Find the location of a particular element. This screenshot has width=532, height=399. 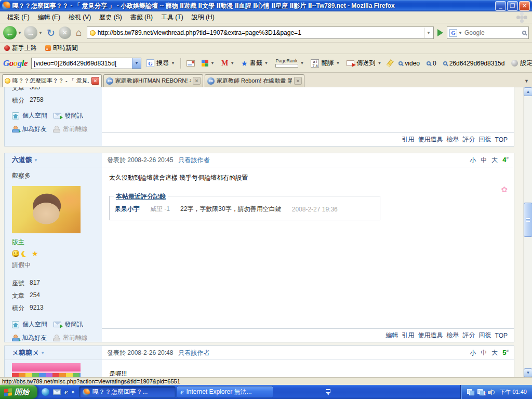

scrollbar-thumb is located at coordinates (528, 220).